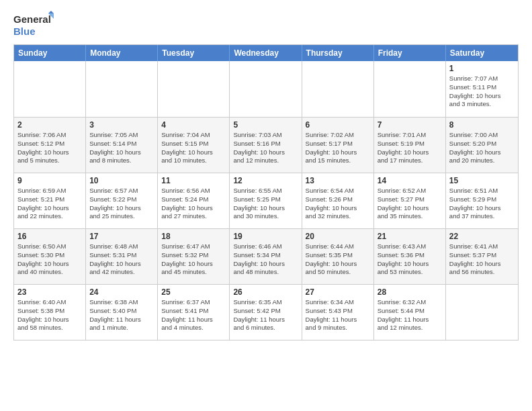  What do you see at coordinates (482, 145) in the screenshot?
I see `day-cell-8: 8Sunrise: 7:00 AM Sunset: 5:20 PM Daylig…` at bounding box center [482, 145].